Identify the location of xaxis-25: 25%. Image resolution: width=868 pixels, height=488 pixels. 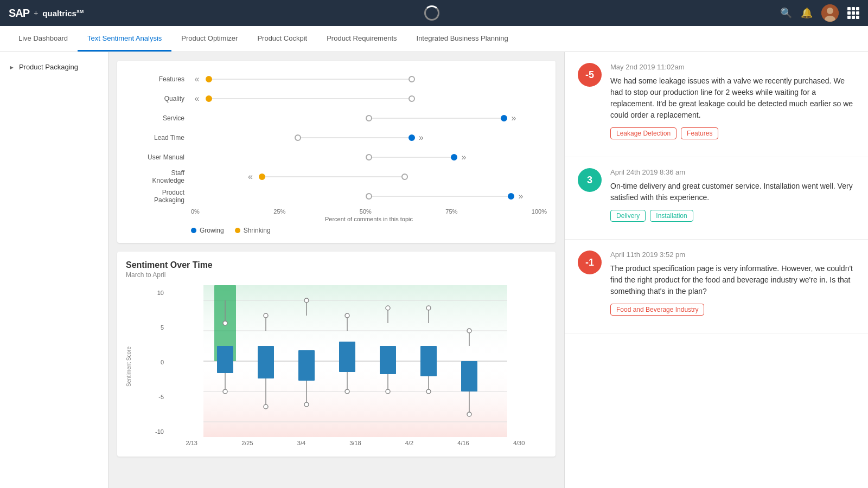
(279, 211).